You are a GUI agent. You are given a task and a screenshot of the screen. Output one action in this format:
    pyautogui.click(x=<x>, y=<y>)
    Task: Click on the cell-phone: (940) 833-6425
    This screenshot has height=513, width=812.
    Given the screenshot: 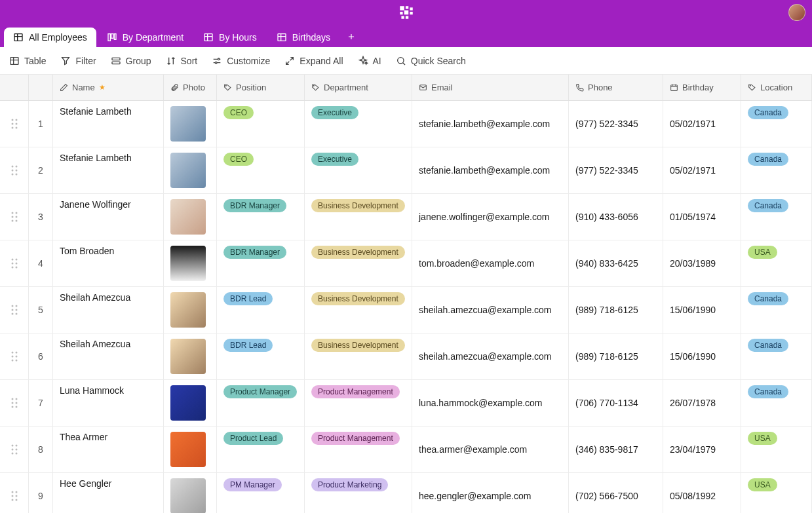 What is the action you would take?
    pyautogui.click(x=616, y=263)
    